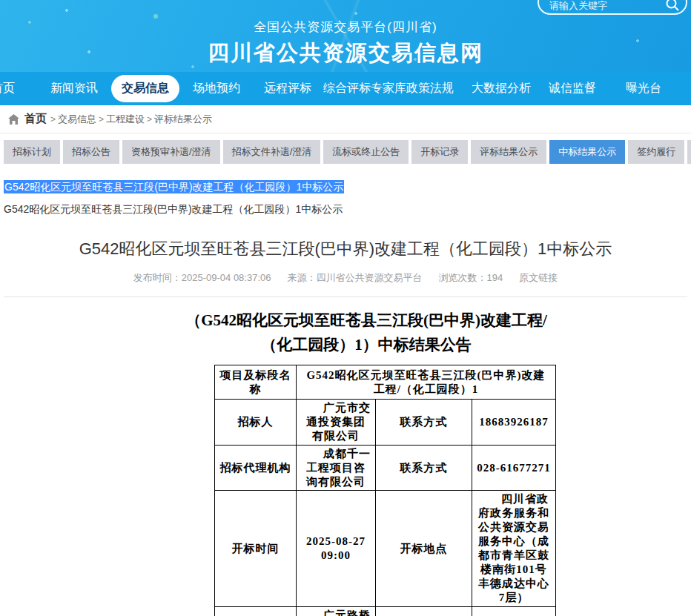 Image resolution: width=691 pixels, height=616 pixels. I want to click on cell-agency-value: 成都千一工程项目咨询有限公司, so click(337, 468).